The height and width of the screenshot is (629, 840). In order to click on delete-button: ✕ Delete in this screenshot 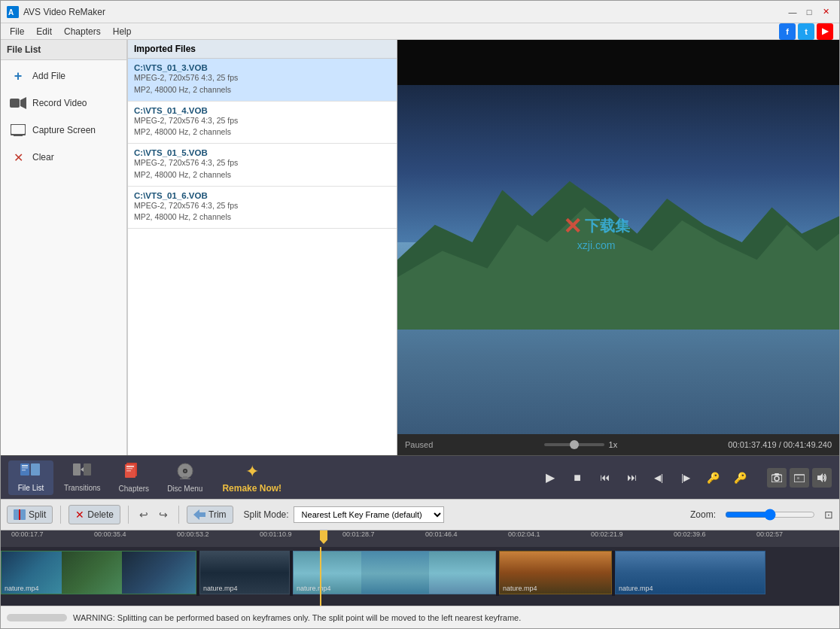, I will do `click(95, 515)`.